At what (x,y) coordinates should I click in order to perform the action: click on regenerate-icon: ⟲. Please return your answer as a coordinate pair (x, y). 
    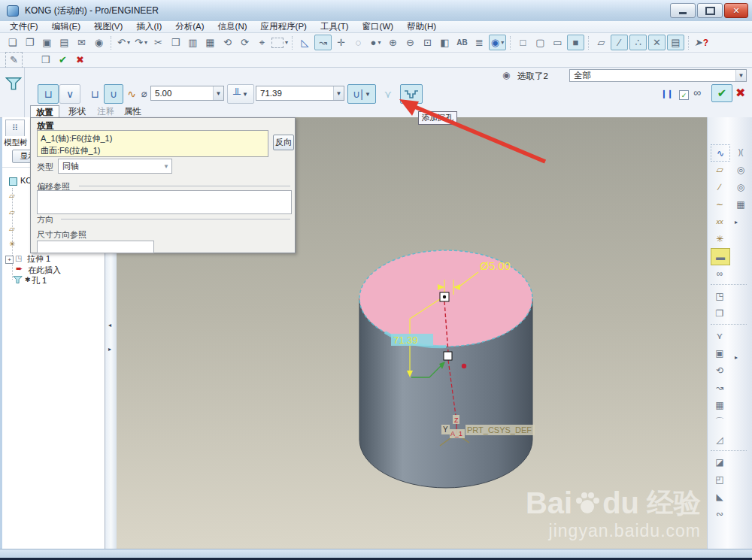
    Looking at the image, I should click on (227, 43).